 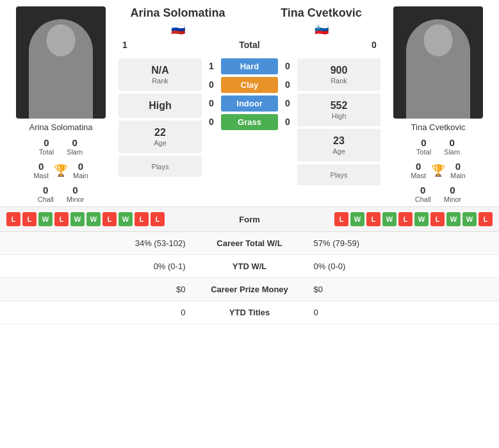 What do you see at coordinates (339, 116) in the screenshot?
I see `right-high-label: High` at bounding box center [339, 116].